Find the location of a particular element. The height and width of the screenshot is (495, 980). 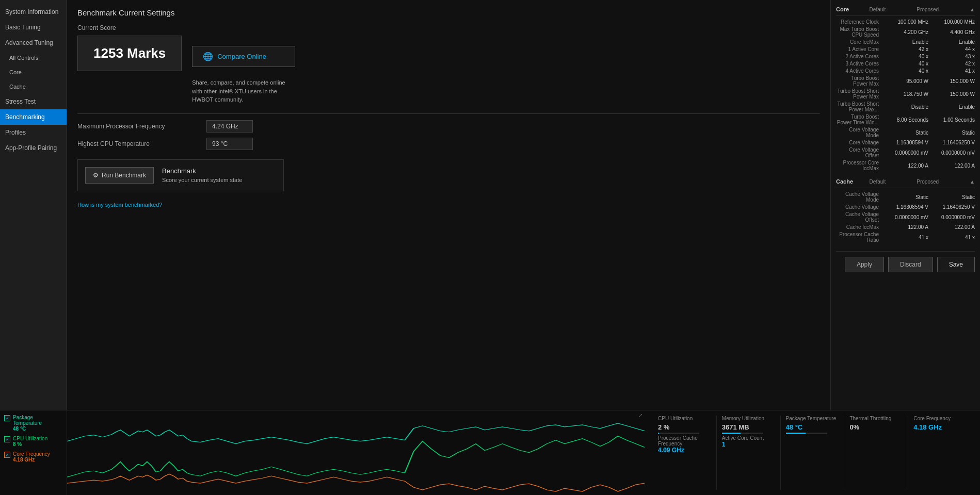

core-row-proposed: 0.0000000 mV is located at coordinates (952, 153).